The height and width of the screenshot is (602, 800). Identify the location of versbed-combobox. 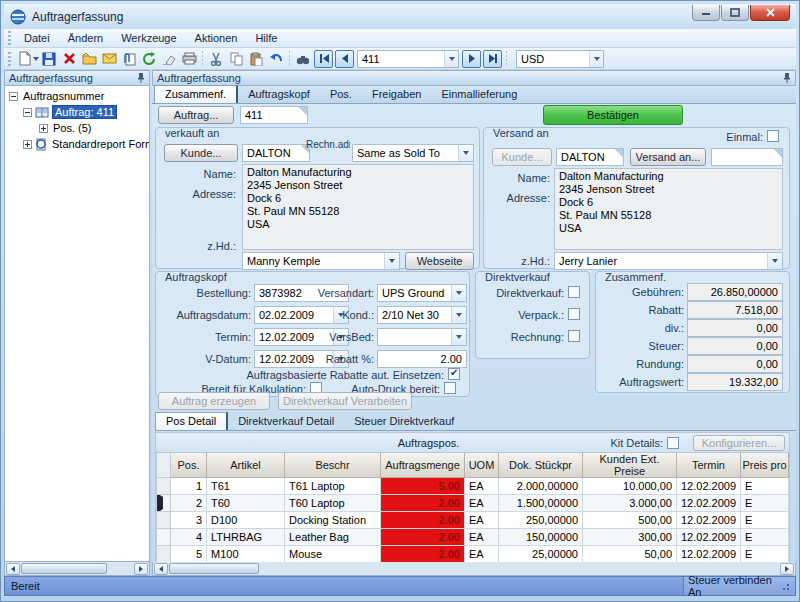
(422, 337).